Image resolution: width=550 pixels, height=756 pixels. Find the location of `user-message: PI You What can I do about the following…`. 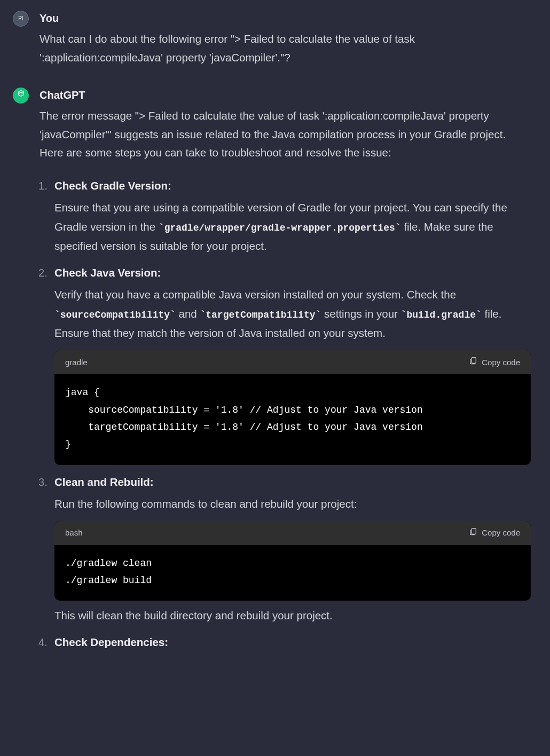

user-message: PI You What can I do about the following… is located at coordinates (275, 38).